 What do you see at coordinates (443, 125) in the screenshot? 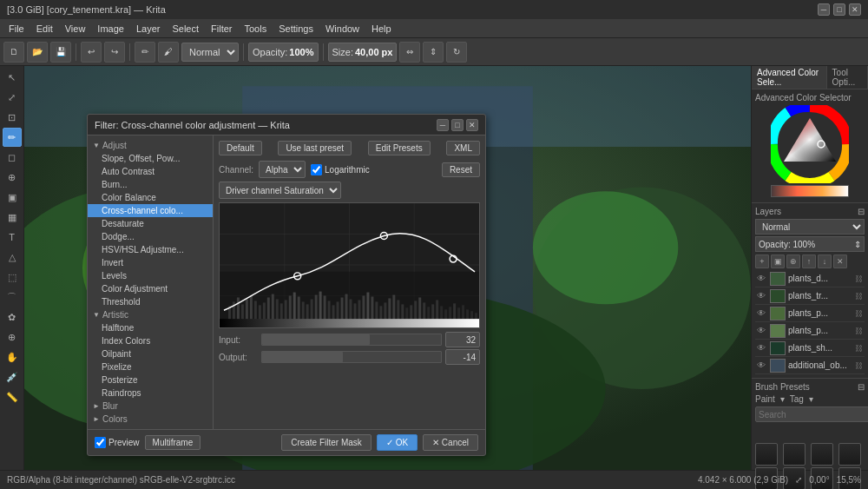
I see `dialog-minimize-button: ─` at bounding box center [443, 125].